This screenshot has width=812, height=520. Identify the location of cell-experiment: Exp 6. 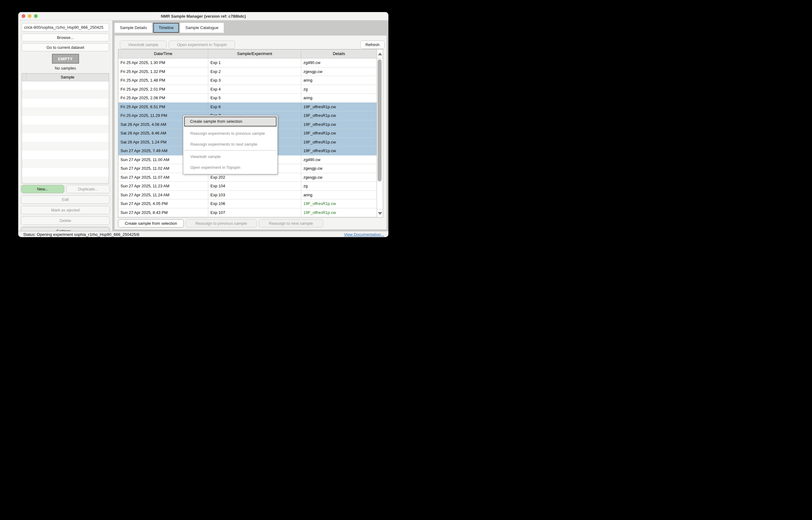
(255, 107).